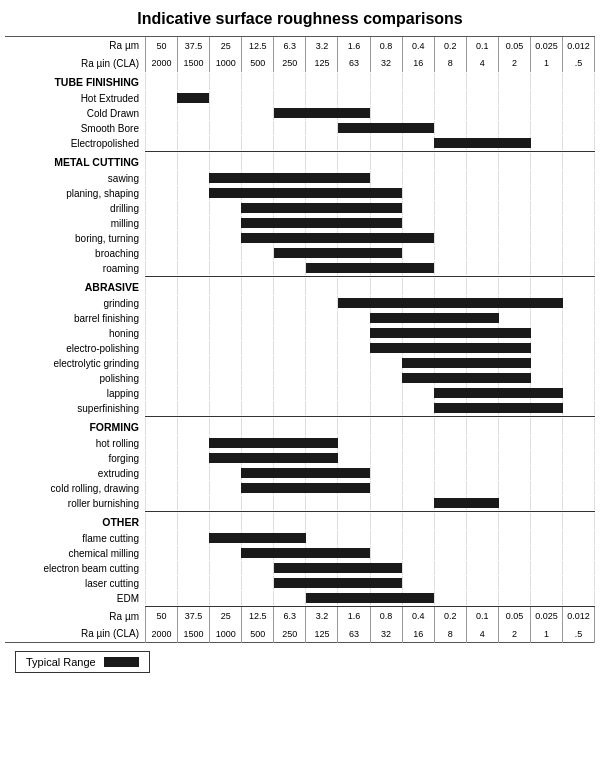 This screenshot has height=763, width=600. Describe the element at coordinates (75, 194) in the screenshot. I see `process-label: planing, shaping` at that location.